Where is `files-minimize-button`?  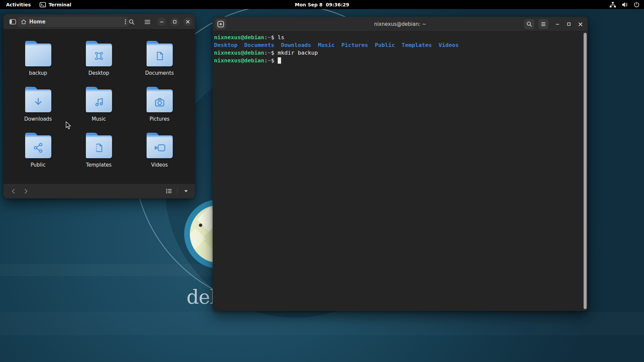 files-minimize-button is located at coordinates (162, 22).